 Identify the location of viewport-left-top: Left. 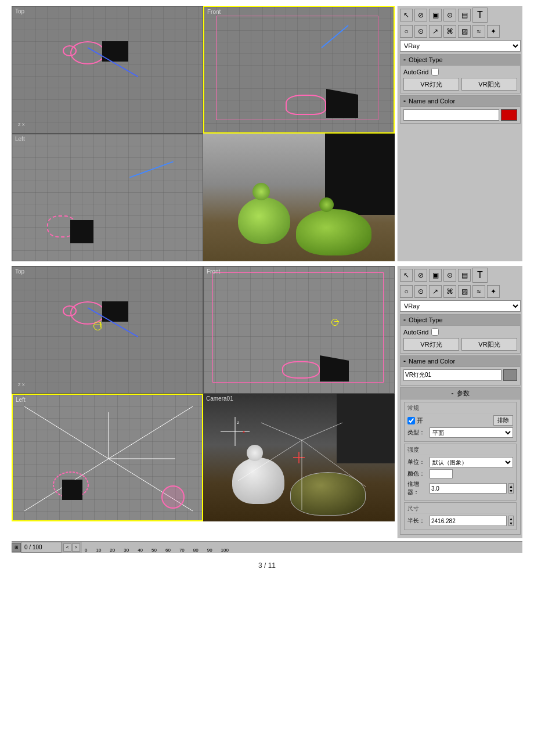
(107, 197).